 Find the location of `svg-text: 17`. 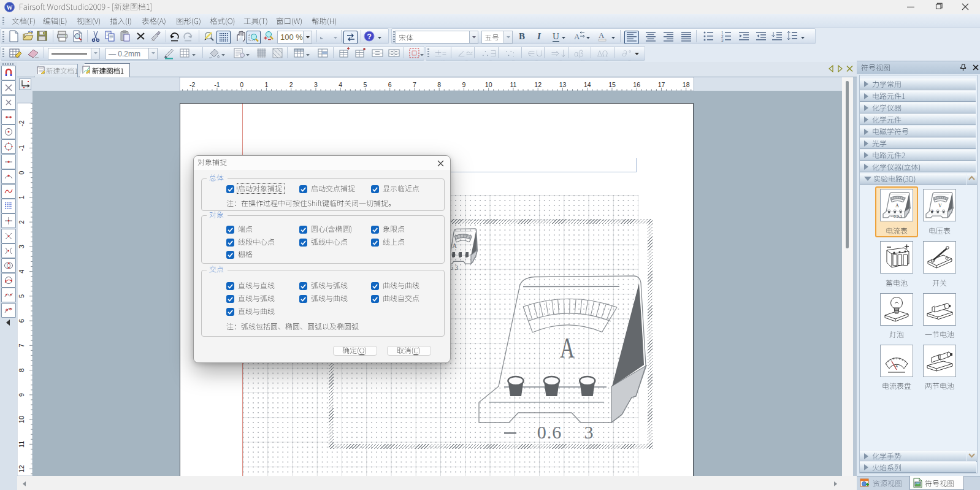

svg-text: 17 is located at coordinates (662, 85).